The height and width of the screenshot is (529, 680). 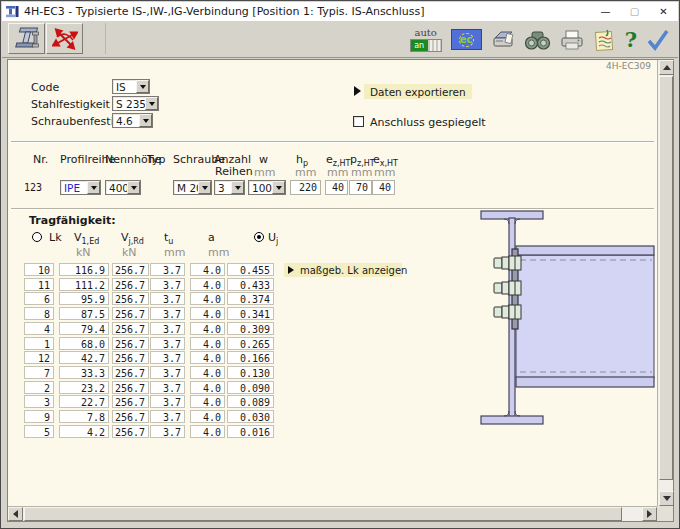 I want to click on scroll-left-icon, so click(x=16, y=514).